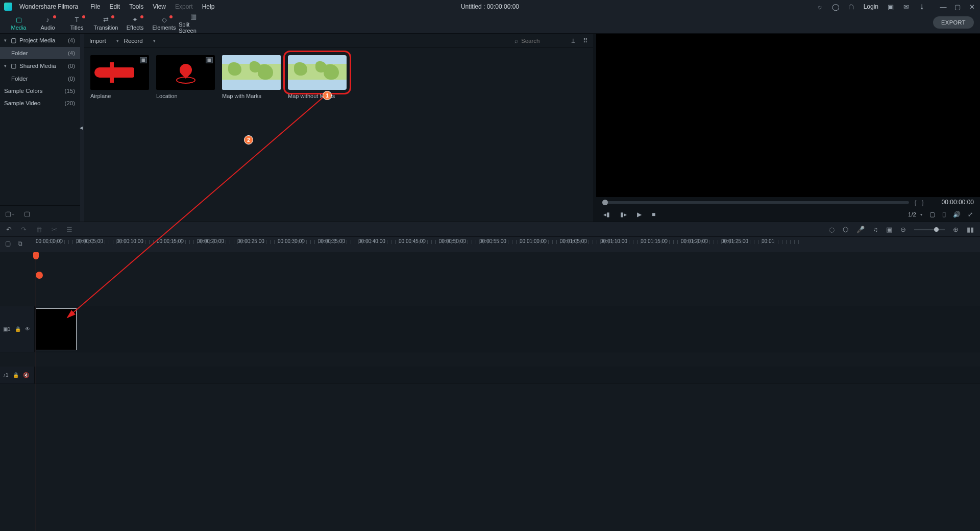 This screenshot has height=531, width=980. Describe the element at coordinates (379, 240) in the screenshot. I see `ruler-tick: 00:00:40:00` at that location.